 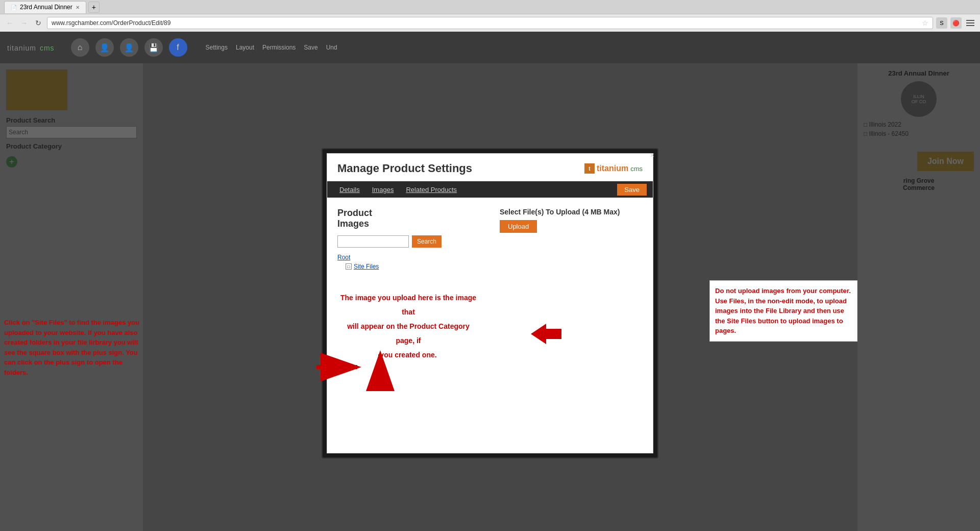 What do you see at coordinates (490, 285) in the screenshot?
I see `product-images-layout: ProductImages Search Root □ Site Files` at bounding box center [490, 285].